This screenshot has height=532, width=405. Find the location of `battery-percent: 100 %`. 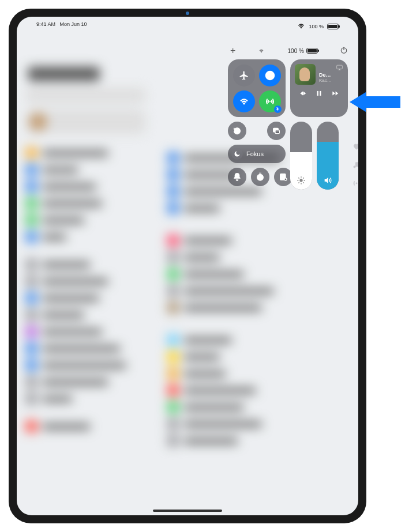

battery-percent: 100 % is located at coordinates (316, 27).